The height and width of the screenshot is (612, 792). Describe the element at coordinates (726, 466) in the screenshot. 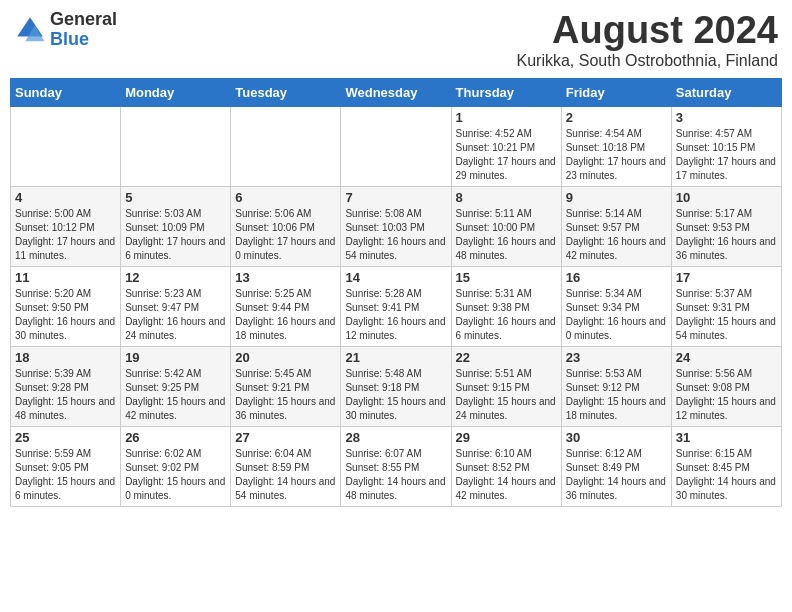

I see `calendar-cell: 31Sunrise: 6:15 AM Sunset: 8:45 PM Dayli…` at that location.